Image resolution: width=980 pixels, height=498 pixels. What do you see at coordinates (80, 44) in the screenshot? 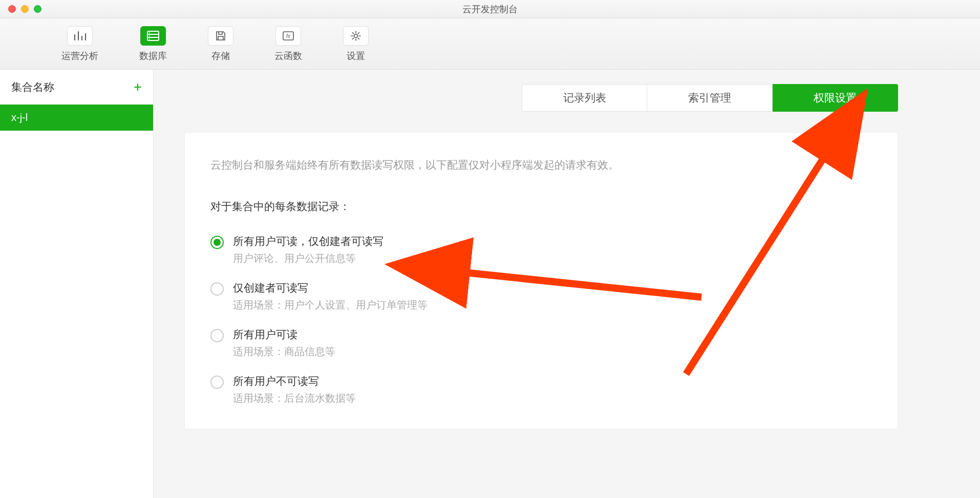
I see `toolbar-item-analytics: 运营分析` at bounding box center [80, 44].